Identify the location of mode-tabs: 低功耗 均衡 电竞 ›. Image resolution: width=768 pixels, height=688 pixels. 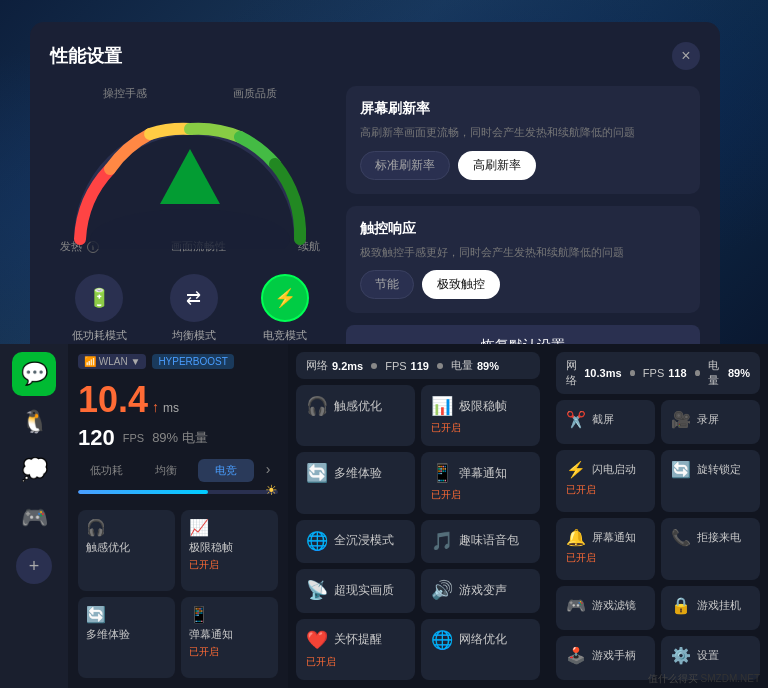
(178, 470).